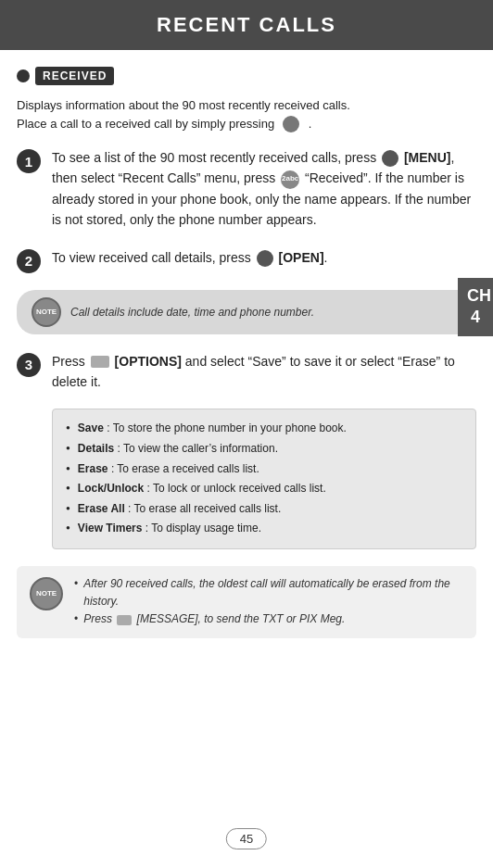 Image resolution: width=493 pixels, height=868 pixels. I want to click on intro-text: Displays information about the 90 most r…, so click(246, 115).